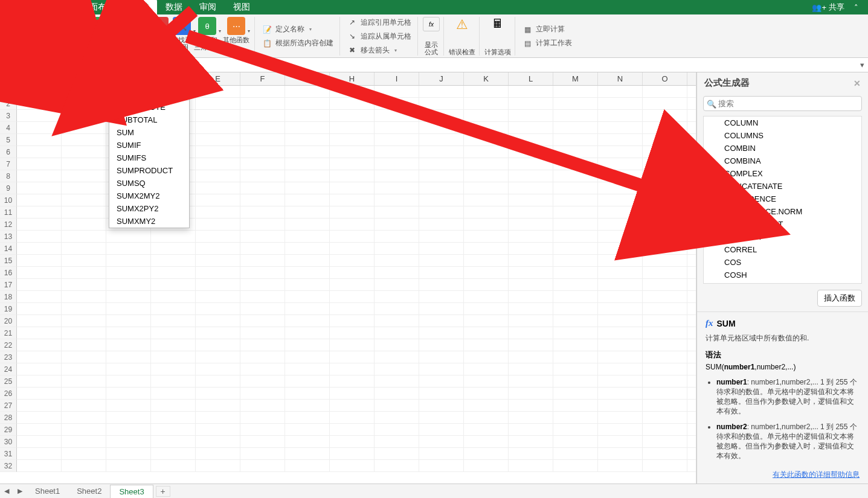 The image size is (868, 498). What do you see at coordinates (149, 221) in the screenshot?
I see `autocomplete-item: SUMXMY2` at bounding box center [149, 221].